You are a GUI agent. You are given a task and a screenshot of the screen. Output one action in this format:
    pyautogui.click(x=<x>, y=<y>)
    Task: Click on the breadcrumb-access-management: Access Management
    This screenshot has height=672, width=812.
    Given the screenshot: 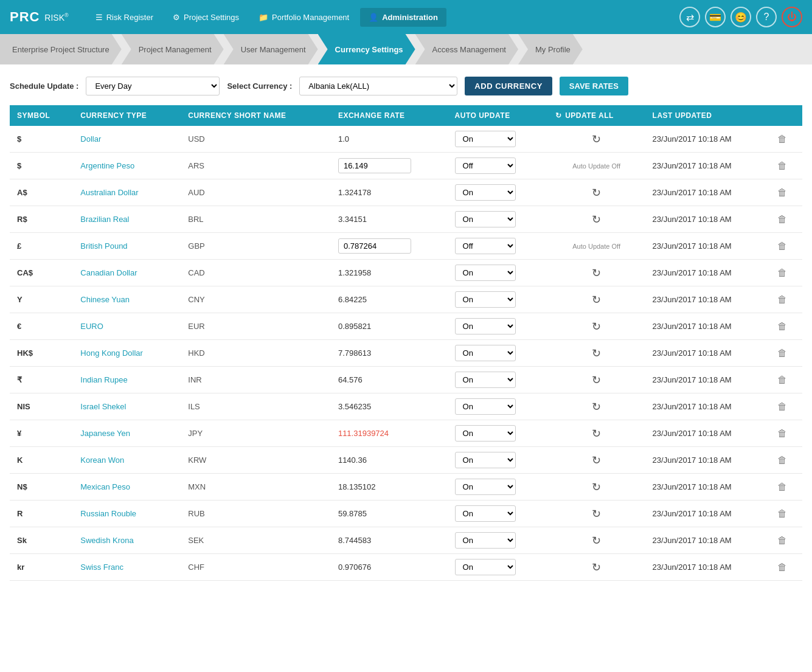 What is the action you would take?
    pyautogui.click(x=467, y=49)
    